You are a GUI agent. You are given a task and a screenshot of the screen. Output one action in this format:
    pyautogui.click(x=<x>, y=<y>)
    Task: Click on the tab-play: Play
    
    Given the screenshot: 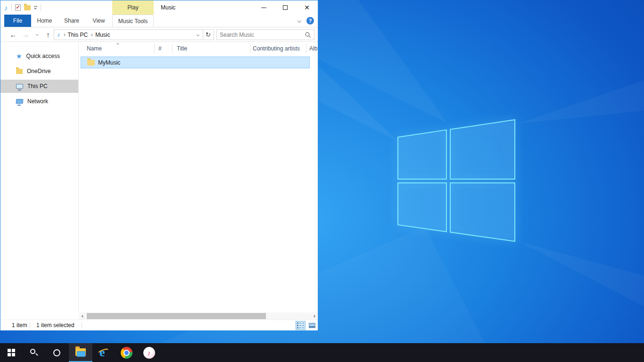 What is the action you would take?
    pyautogui.click(x=133, y=8)
    